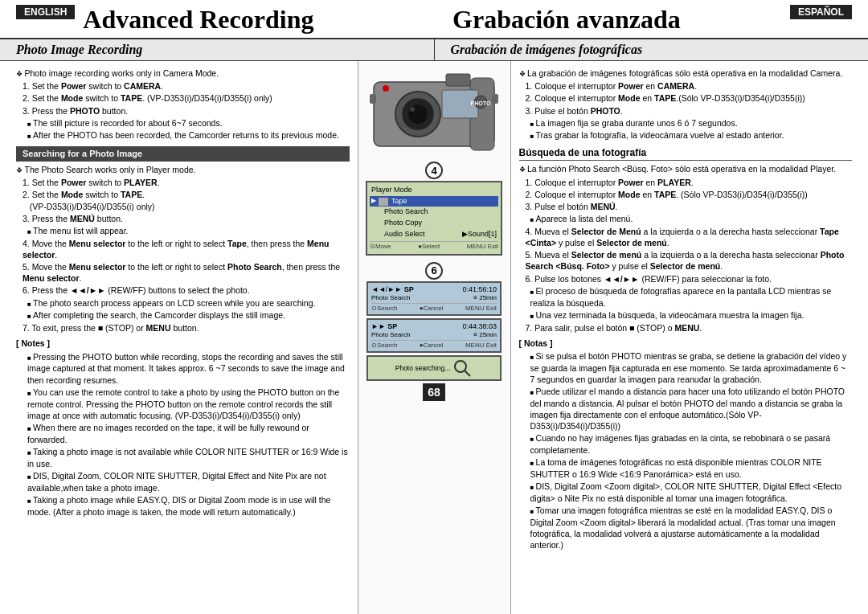 The height and width of the screenshot is (614, 868). Describe the element at coordinates (183, 170) in the screenshot. I see `en-search-bullet-0: The Photo Search works only in Player mo…` at that location.